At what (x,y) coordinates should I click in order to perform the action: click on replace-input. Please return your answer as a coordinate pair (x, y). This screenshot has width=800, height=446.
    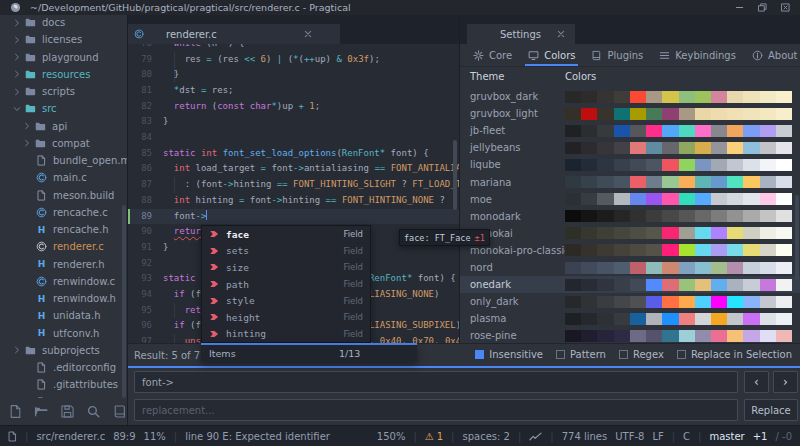
    Looking at the image, I should click on (436, 410).